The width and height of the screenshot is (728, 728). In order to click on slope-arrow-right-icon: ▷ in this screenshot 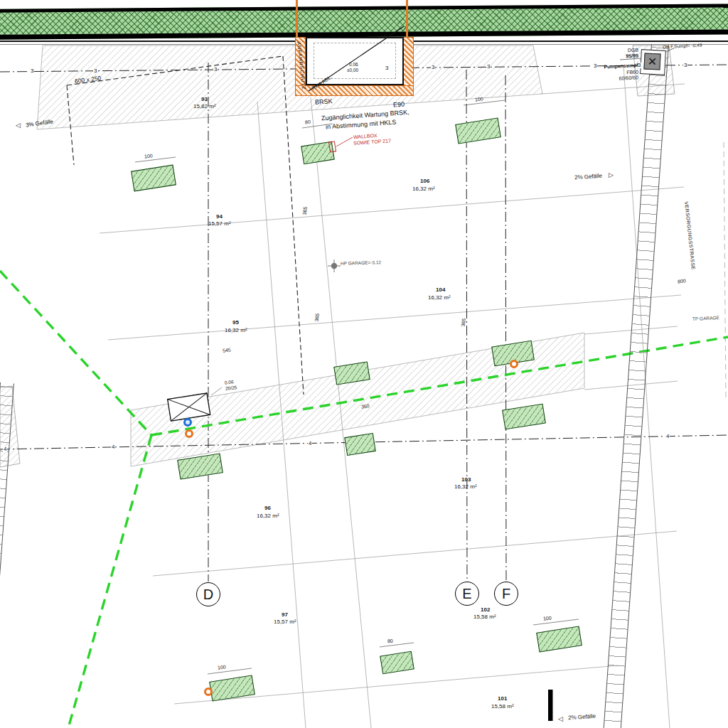, I will do `click(611, 175)`.